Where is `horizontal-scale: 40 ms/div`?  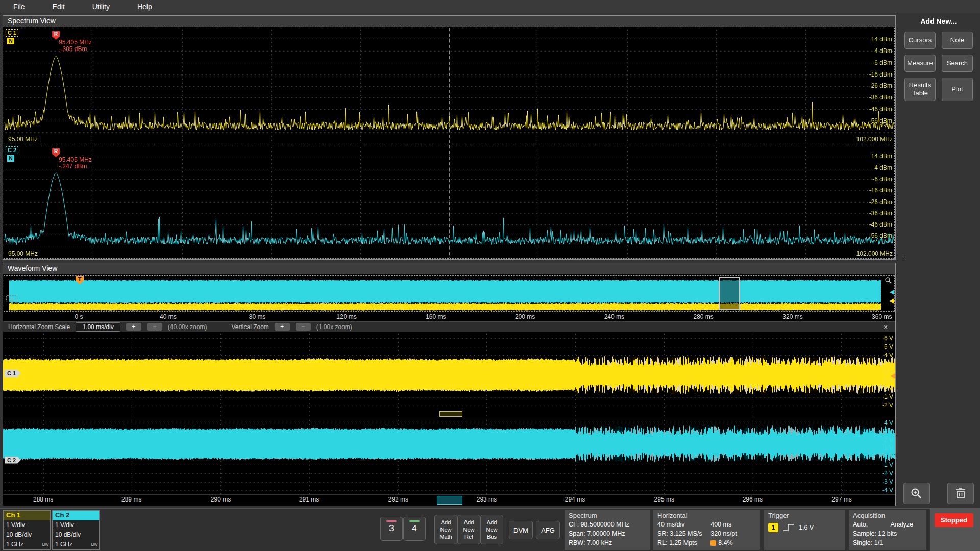 horizontal-scale: 40 ms/div is located at coordinates (684, 524).